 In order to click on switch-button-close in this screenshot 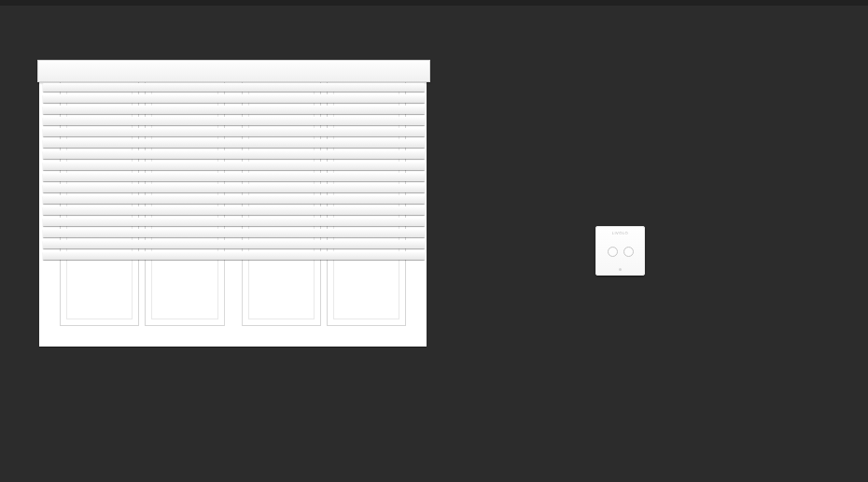, I will do `click(629, 252)`.